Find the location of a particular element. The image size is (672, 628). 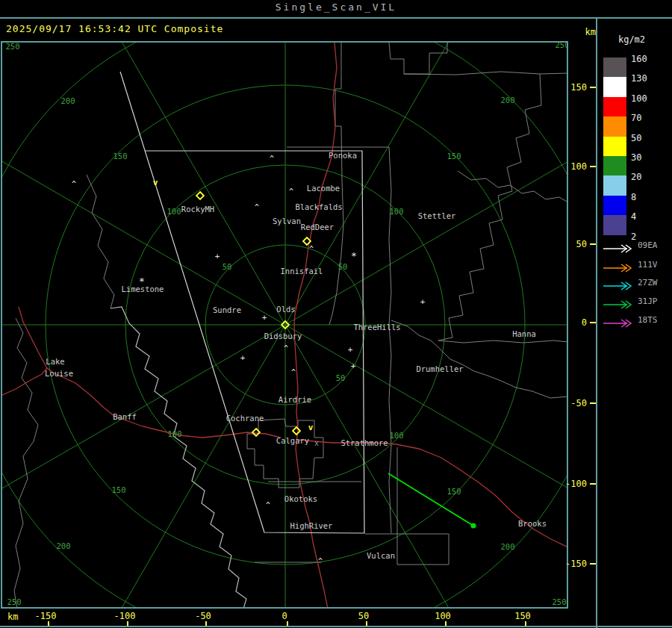

radar-track-legend-row: 18TS is located at coordinates (617, 321).